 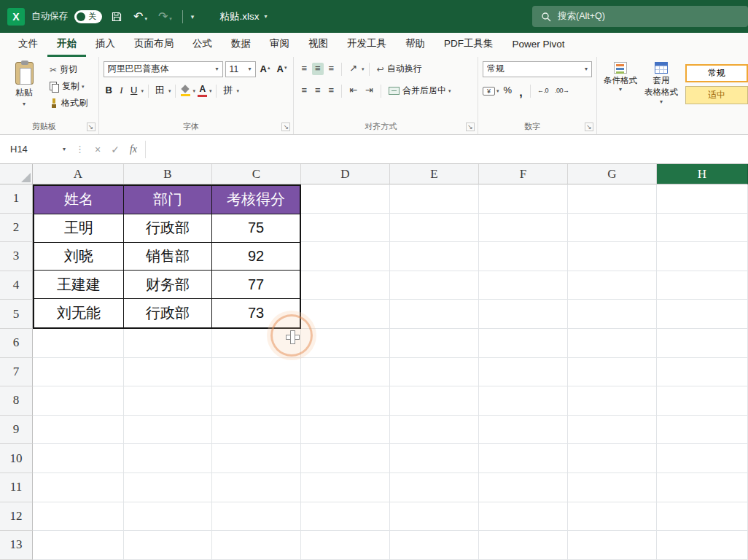 I want to click on fill-color-button, so click(x=185, y=90).